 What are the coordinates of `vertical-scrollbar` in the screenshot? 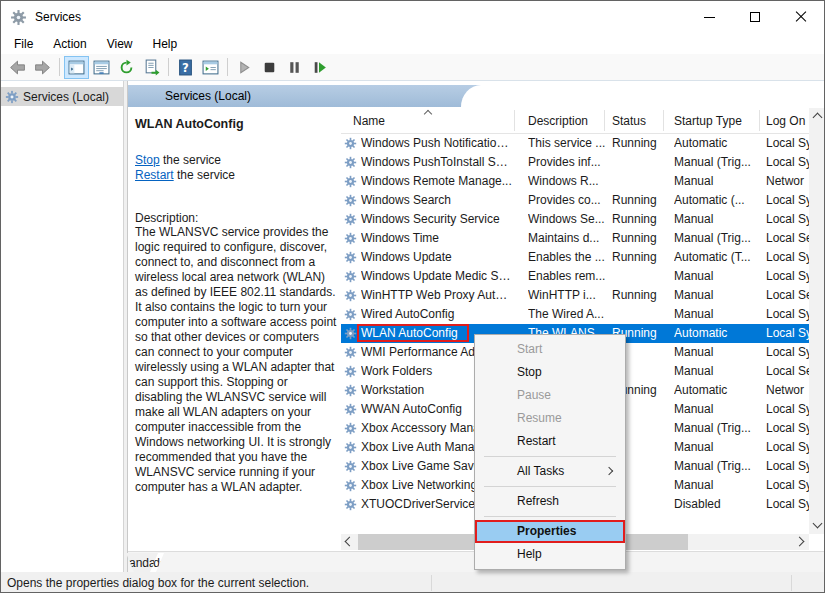 It's located at (817, 321).